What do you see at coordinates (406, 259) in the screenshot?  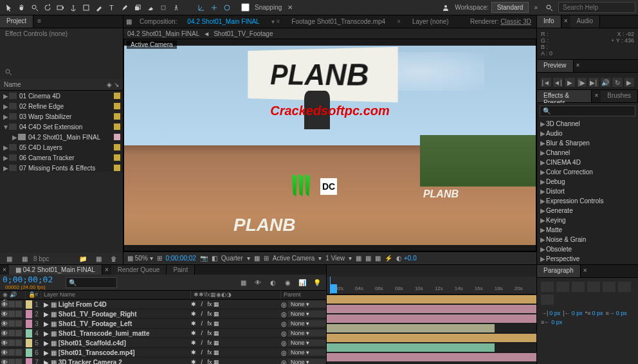 I see `exposure-control: ◐ +0.0` at bounding box center [406, 259].